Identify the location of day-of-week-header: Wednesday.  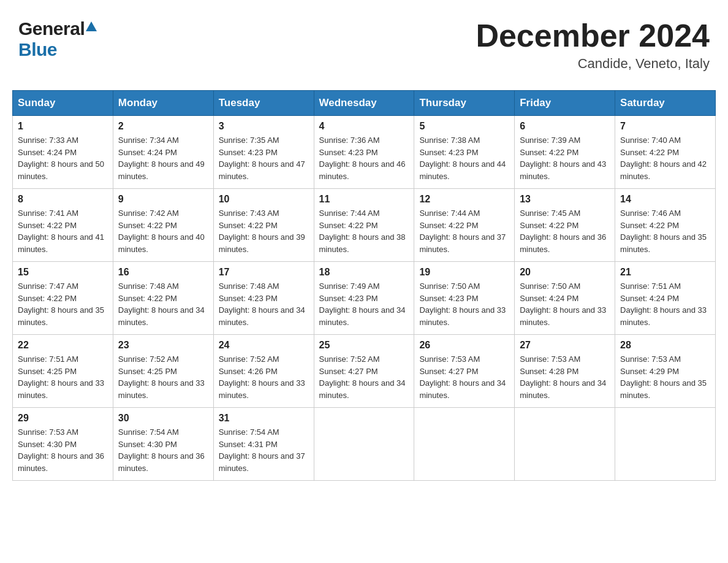
(364, 103).